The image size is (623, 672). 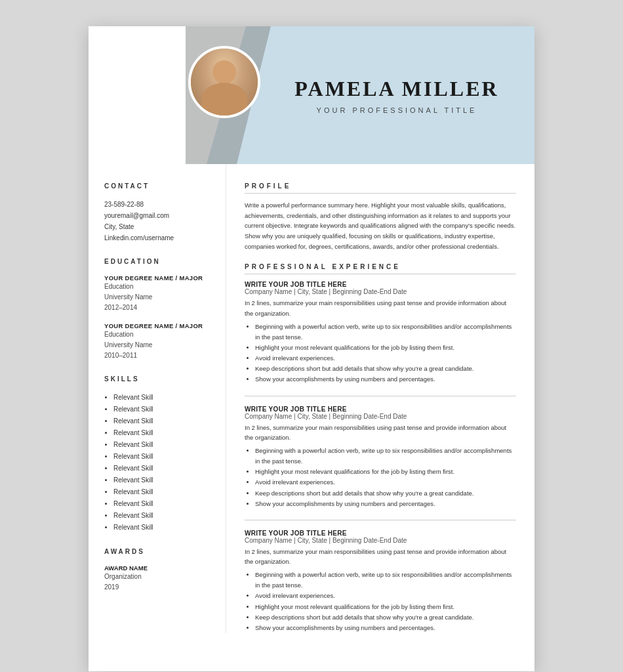 I want to click on job-entry-1: WRITE YOUR JOB TITLE HERE Company Name |…, so click(x=380, y=457).